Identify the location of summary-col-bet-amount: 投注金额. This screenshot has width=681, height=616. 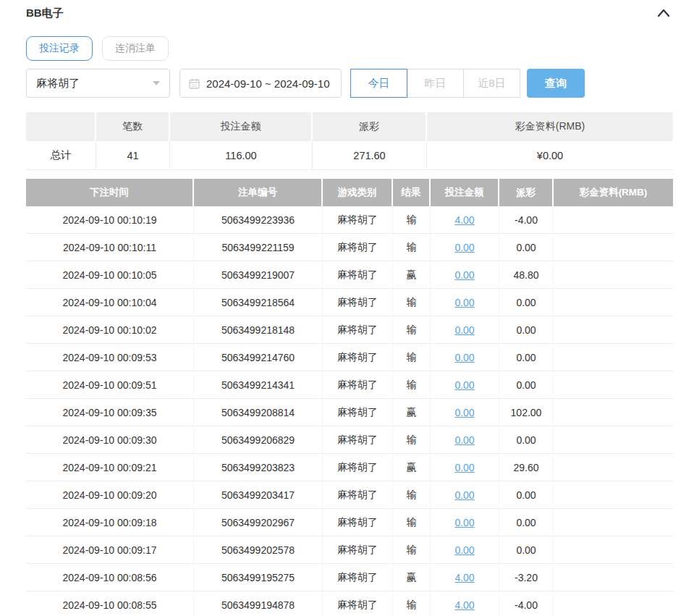
(242, 127).